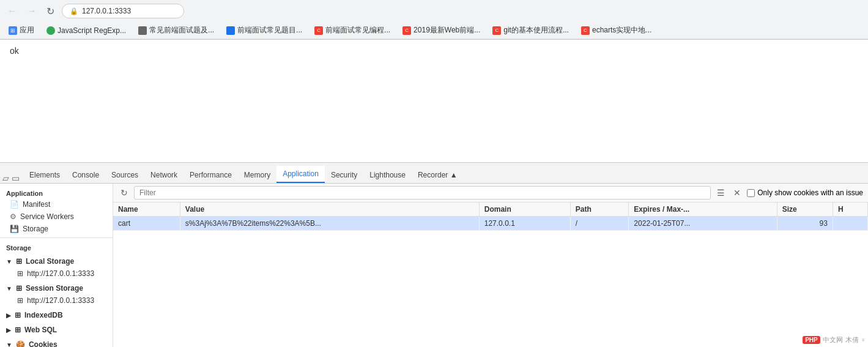  What do you see at coordinates (434, 31) in the screenshot?
I see `bookmarks-bar: ⊞ 应用 JavaScript RegExp... 常见前端面试题及... 前端…` at bounding box center [434, 31].